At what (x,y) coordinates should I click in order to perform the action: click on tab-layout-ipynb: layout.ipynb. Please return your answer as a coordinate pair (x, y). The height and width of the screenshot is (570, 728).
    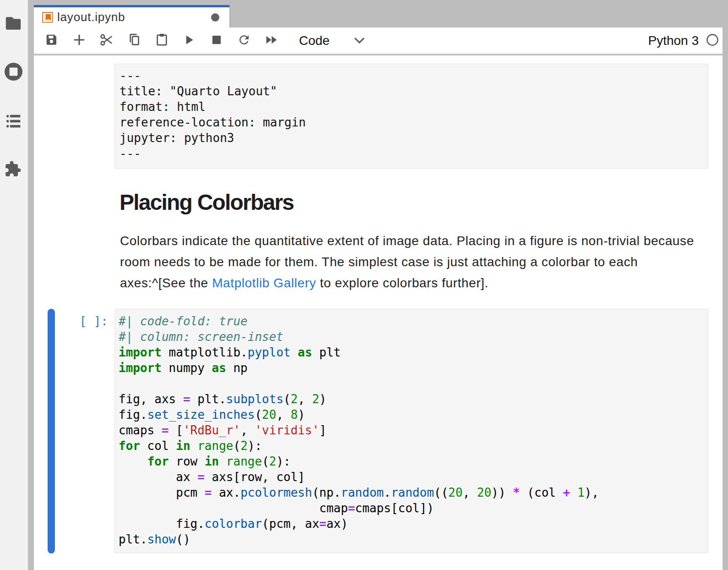
    Looking at the image, I should click on (132, 16).